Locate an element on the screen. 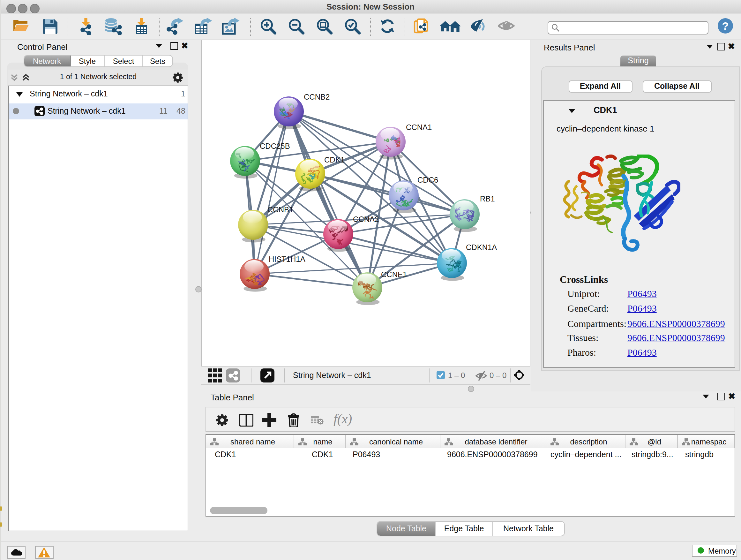 The image size is (741, 560). svg-text: CDC6 is located at coordinates (428, 180).